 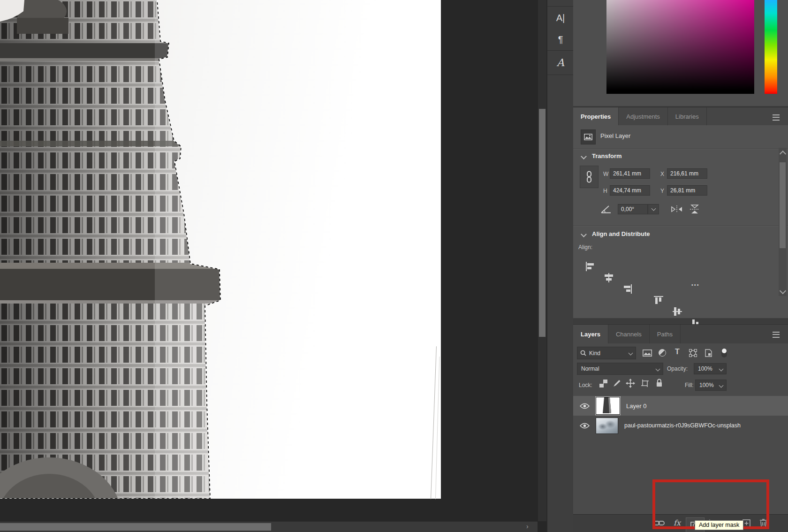 What do you see at coordinates (681, 334) in the screenshot?
I see `layers-tabbar: Layers Channels Paths` at bounding box center [681, 334].